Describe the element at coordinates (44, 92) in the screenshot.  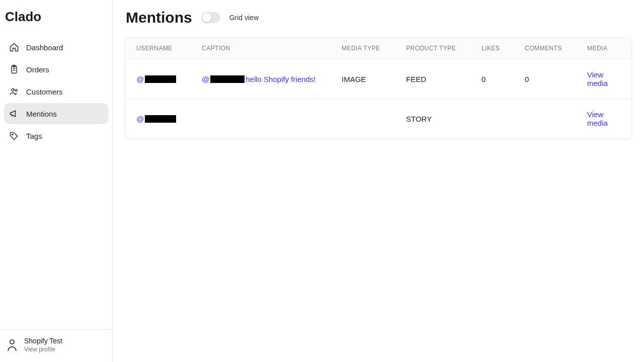
I see `sidebar-item-label: Customers` at that location.